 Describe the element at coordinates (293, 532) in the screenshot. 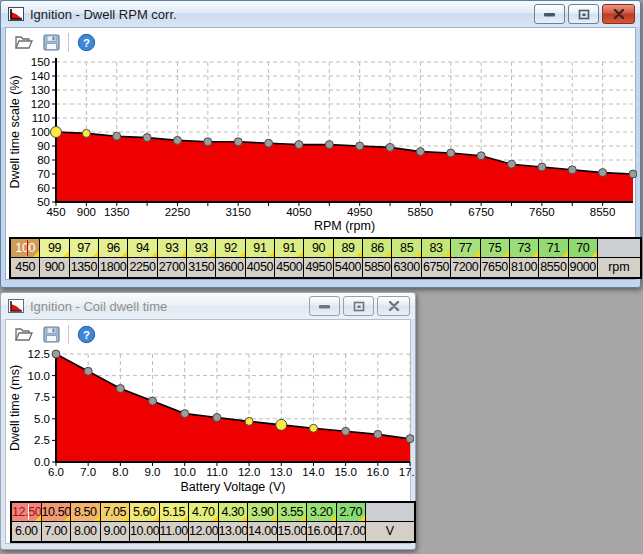

I see `axis-cell: 15.00` at that location.